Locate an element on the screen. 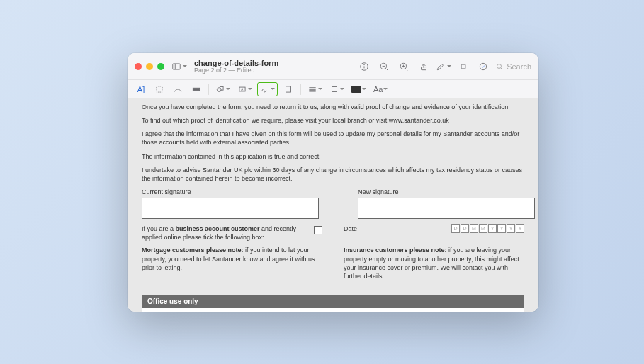  fill-color-tool is located at coordinates (358, 89).